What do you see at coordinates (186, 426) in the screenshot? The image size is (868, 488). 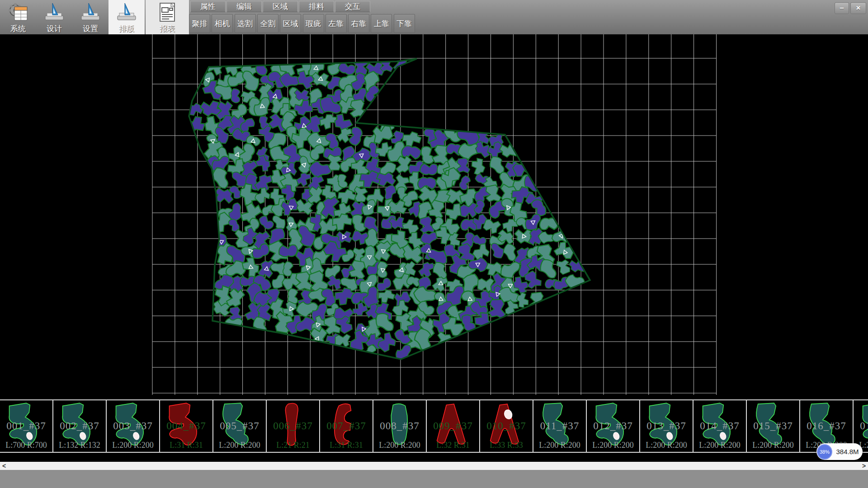 I see `piece-id-label: 004_#37` at bounding box center [186, 426].